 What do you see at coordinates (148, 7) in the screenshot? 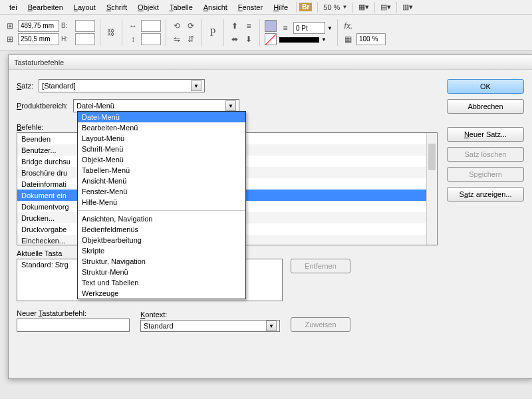
I see `menu-objekt: Objekt` at bounding box center [148, 7].